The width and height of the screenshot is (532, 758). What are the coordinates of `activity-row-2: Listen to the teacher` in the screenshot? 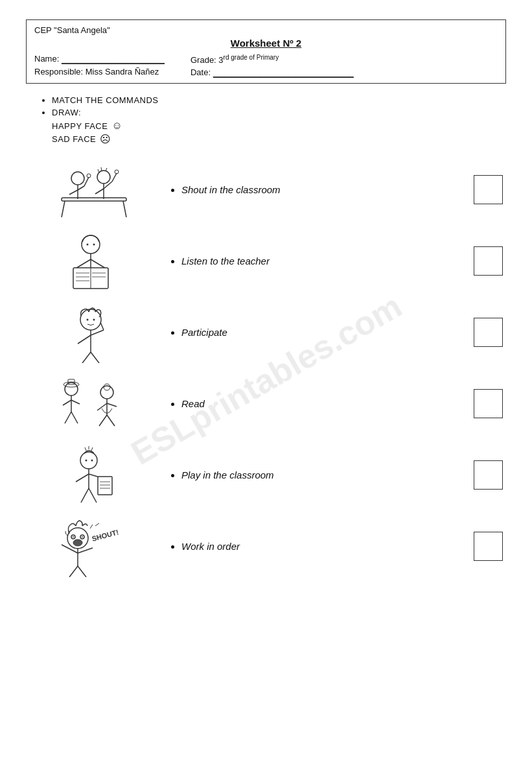 It's located at (266, 261).